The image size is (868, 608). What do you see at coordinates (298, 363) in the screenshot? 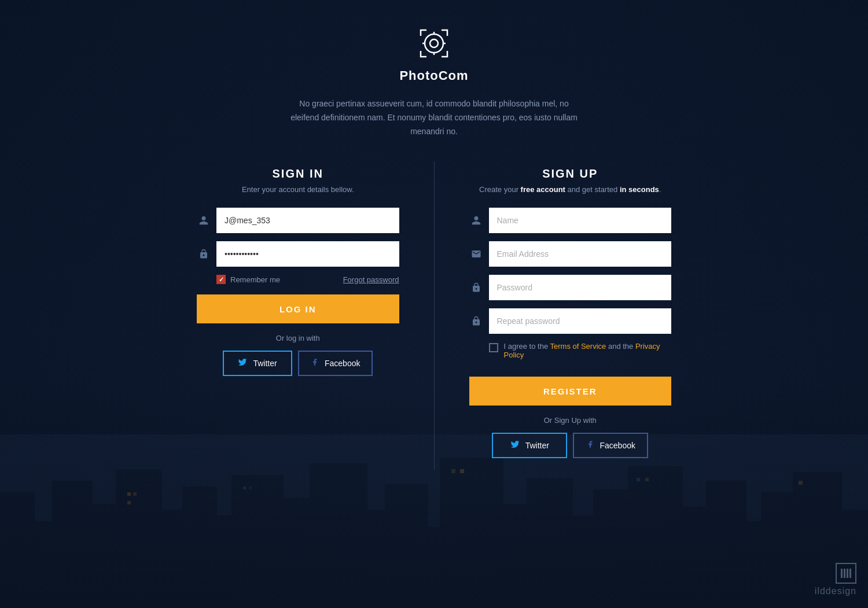
I see `signin-social-row: Twitter Facebook` at bounding box center [298, 363].